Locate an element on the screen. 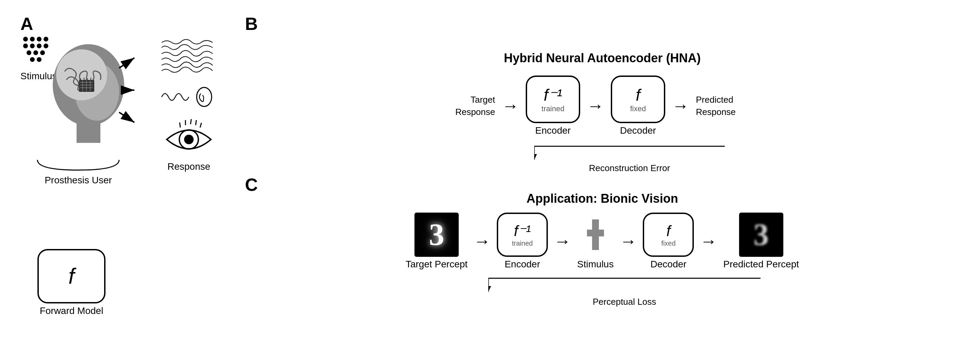  decoder-label-b: Decoder is located at coordinates (638, 131).